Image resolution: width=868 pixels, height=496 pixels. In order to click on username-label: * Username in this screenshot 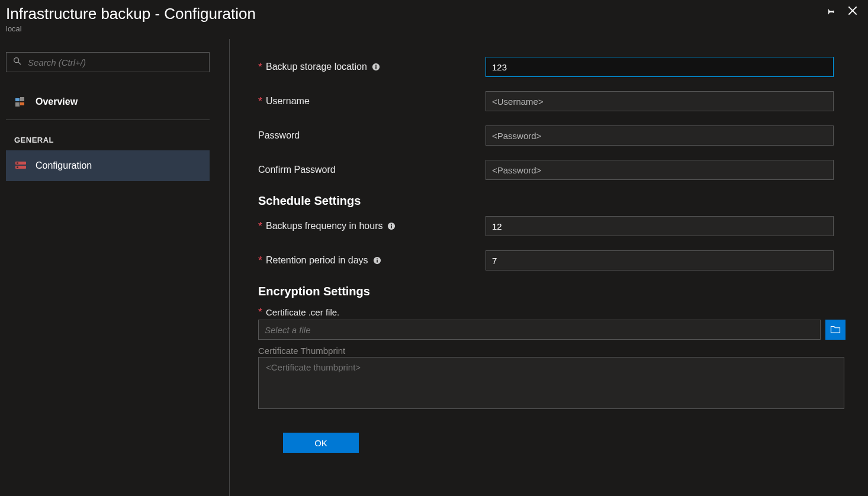, I will do `click(372, 101)`.